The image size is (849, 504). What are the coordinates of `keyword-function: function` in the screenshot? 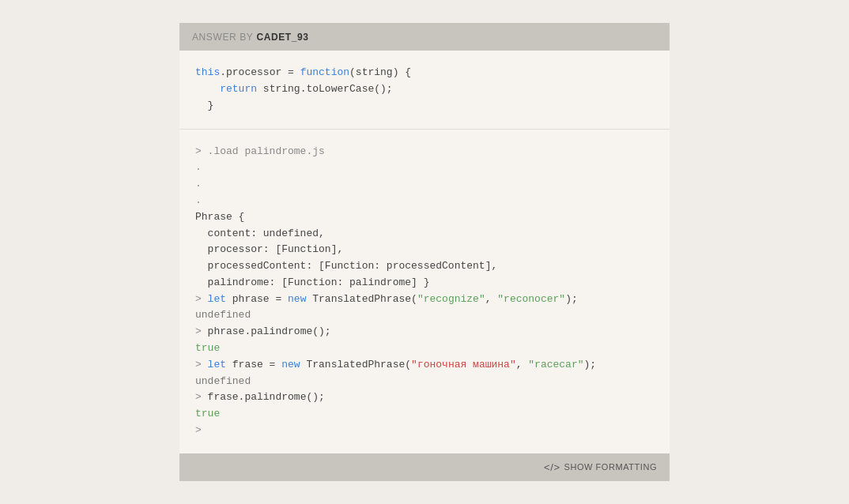 It's located at (325, 73).